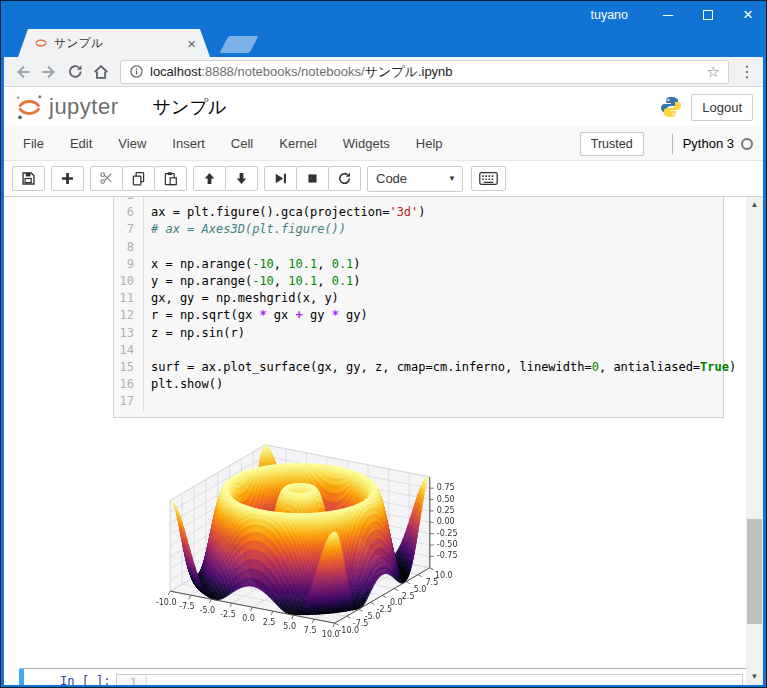  Describe the element at coordinates (129, 282) in the screenshot. I see `line-number: 10` at that location.